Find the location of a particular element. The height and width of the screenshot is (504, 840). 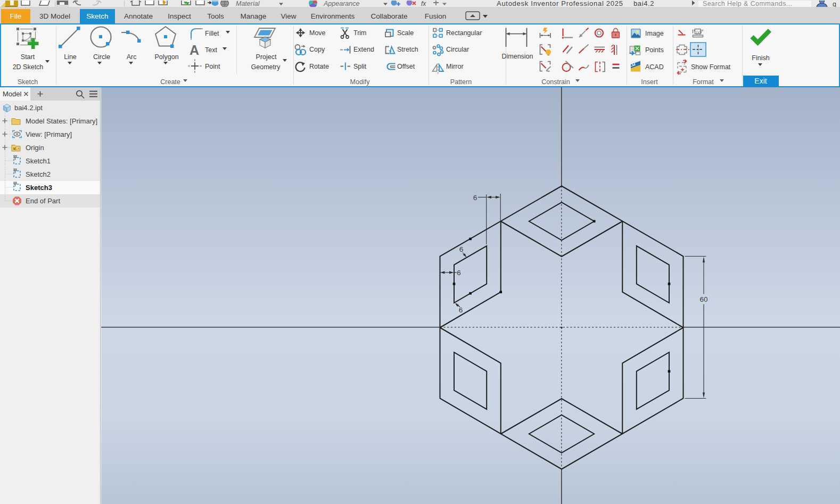

svg-text: Model States: [Primary] is located at coordinates (62, 121).